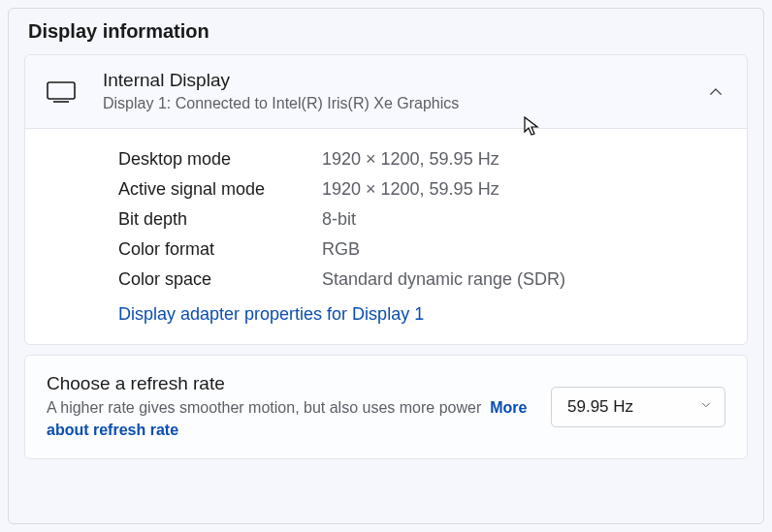 The width and height of the screenshot is (772, 532). Describe the element at coordinates (403, 81) in the screenshot. I see `display-title: Internal Display` at that location.